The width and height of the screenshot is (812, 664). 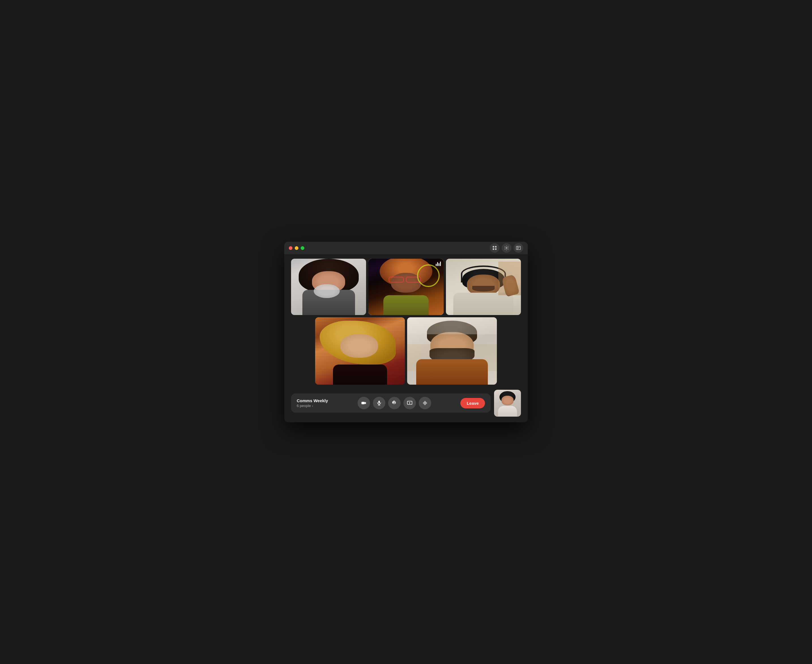 What do you see at coordinates (312, 401) in the screenshot?
I see `call-name: Comms Weekly` at bounding box center [312, 401].